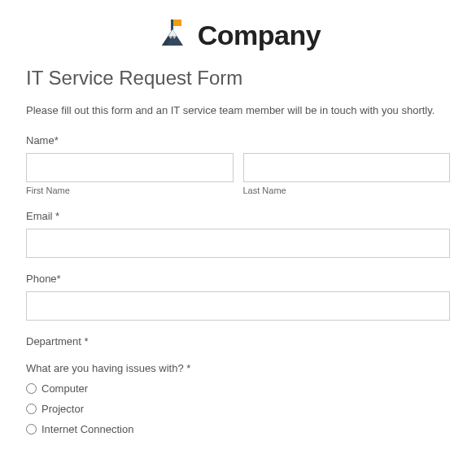 The width and height of the screenshot is (476, 476). What do you see at coordinates (238, 216) in the screenshot?
I see `email-label: Email *` at bounding box center [238, 216].